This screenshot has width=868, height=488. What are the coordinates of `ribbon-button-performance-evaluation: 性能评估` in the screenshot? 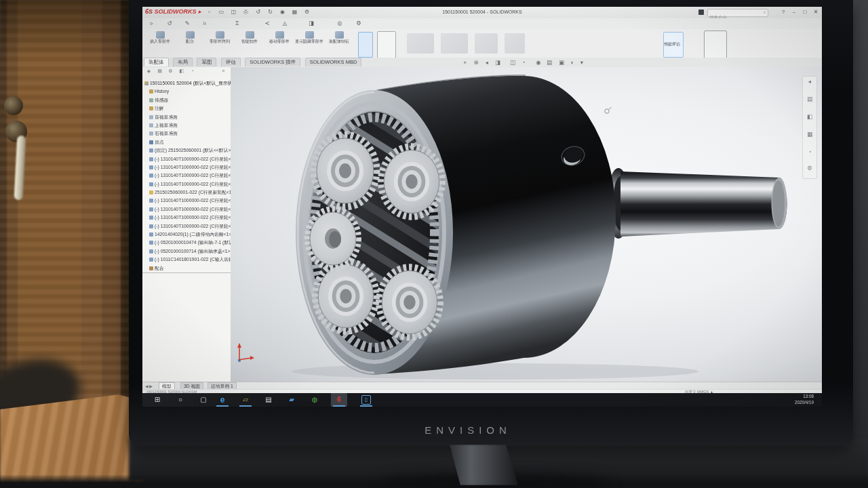 It's located at (673, 45).